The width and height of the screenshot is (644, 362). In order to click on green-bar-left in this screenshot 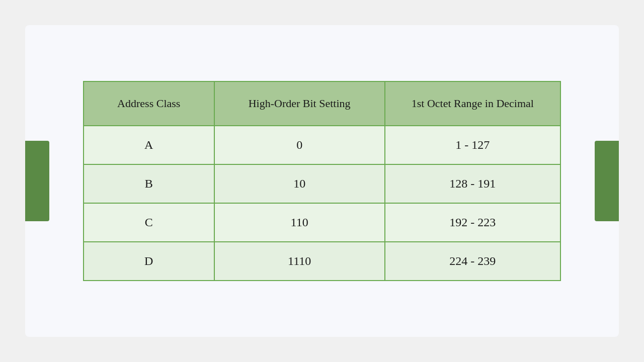, I will do `click(37, 181)`.